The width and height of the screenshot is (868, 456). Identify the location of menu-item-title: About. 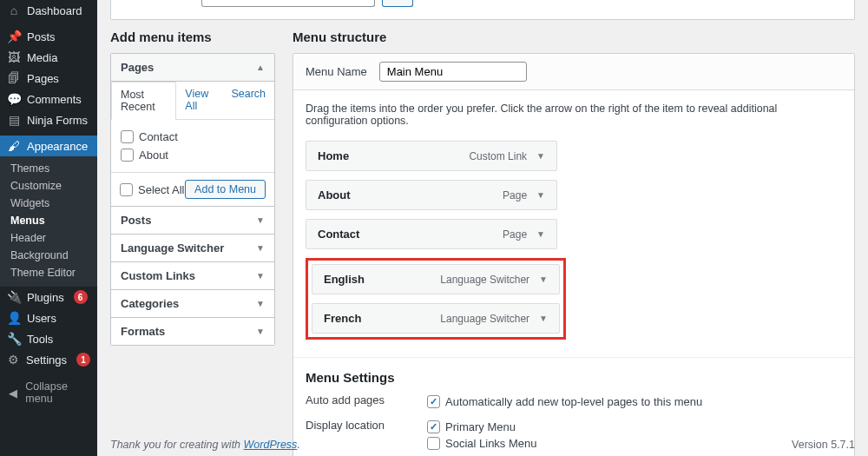
(334, 195).